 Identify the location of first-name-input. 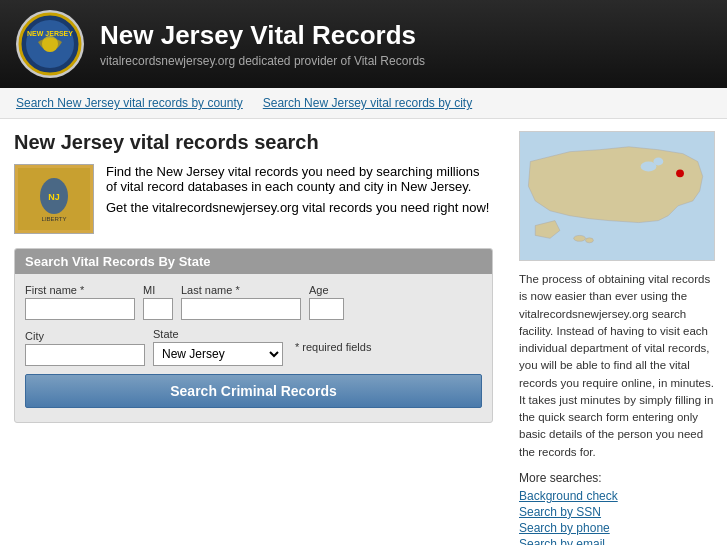
(80, 309).